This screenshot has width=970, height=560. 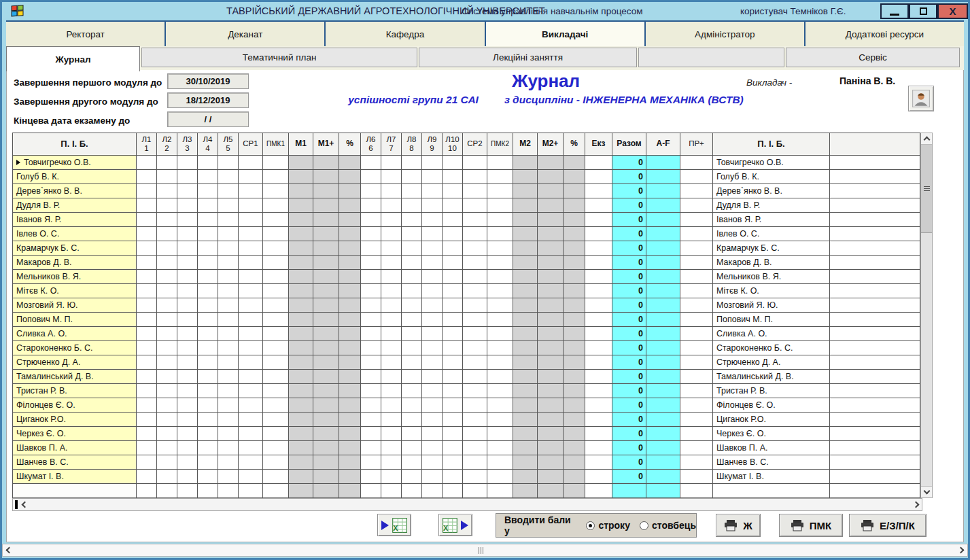 What do you see at coordinates (527, 57) in the screenshot?
I see `tab-secondary-2: Лекційні заняття` at bounding box center [527, 57].